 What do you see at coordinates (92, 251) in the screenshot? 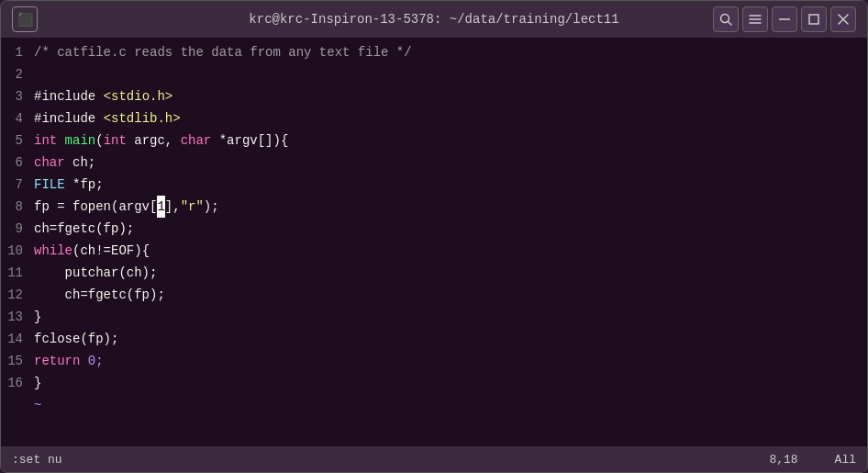
I see `line-content-10: while(ch!=EOF){` at bounding box center [92, 251].